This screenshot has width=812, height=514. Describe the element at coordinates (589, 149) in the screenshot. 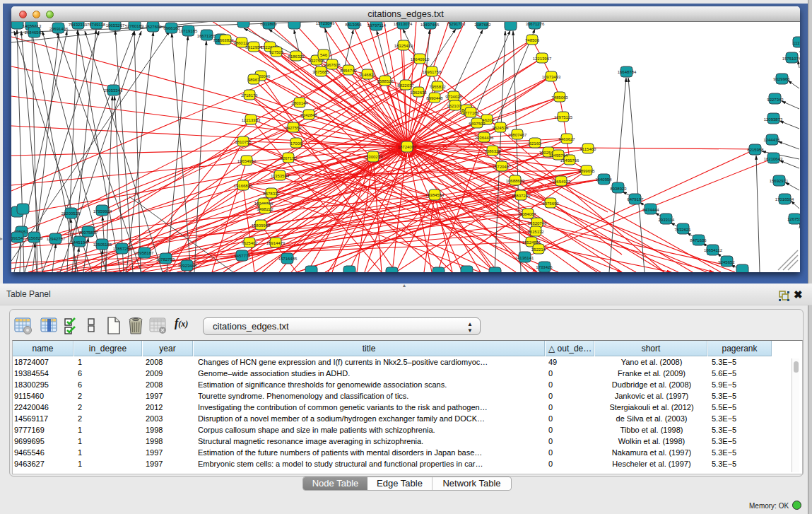

I see `svg-text: 9115460` at that location.